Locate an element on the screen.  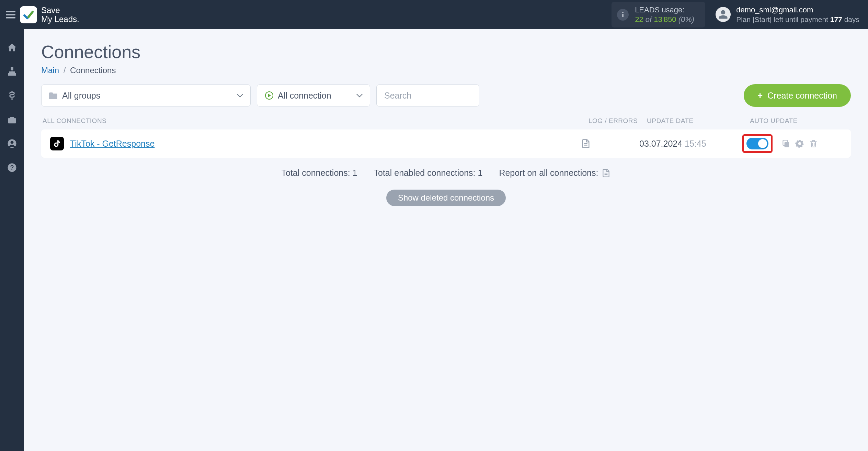
auto-update-highlight is located at coordinates (757, 144).